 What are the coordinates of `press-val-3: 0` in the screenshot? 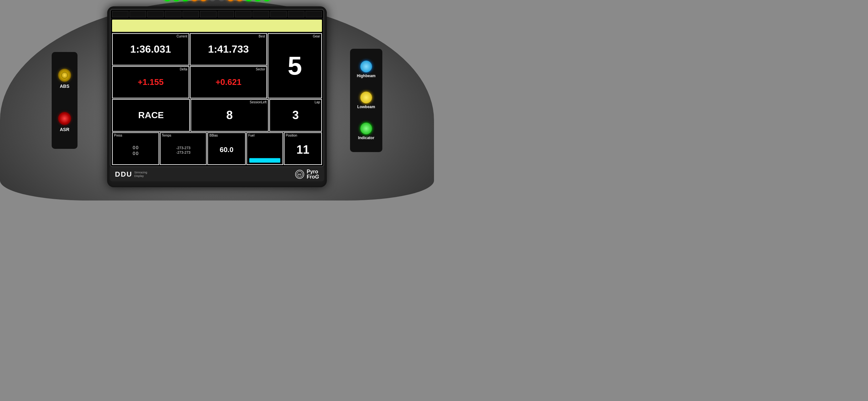 It's located at (134, 153).